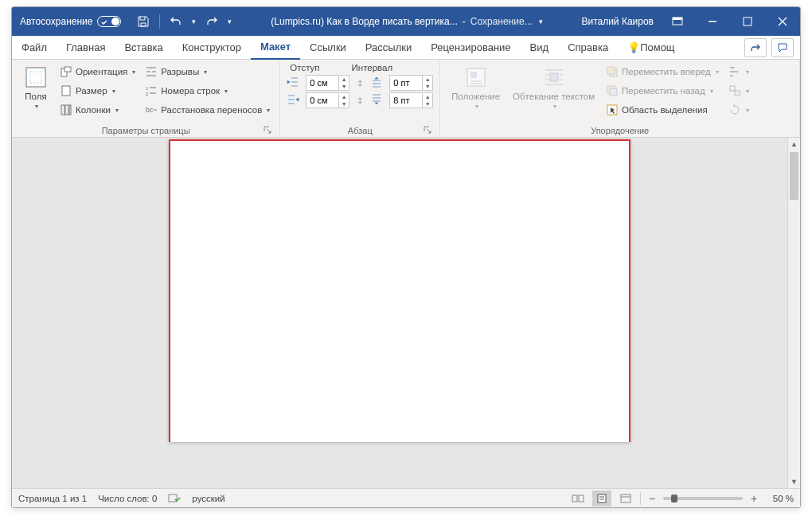 The image size is (812, 520). I want to click on size-button: Размер▾, so click(97, 91).